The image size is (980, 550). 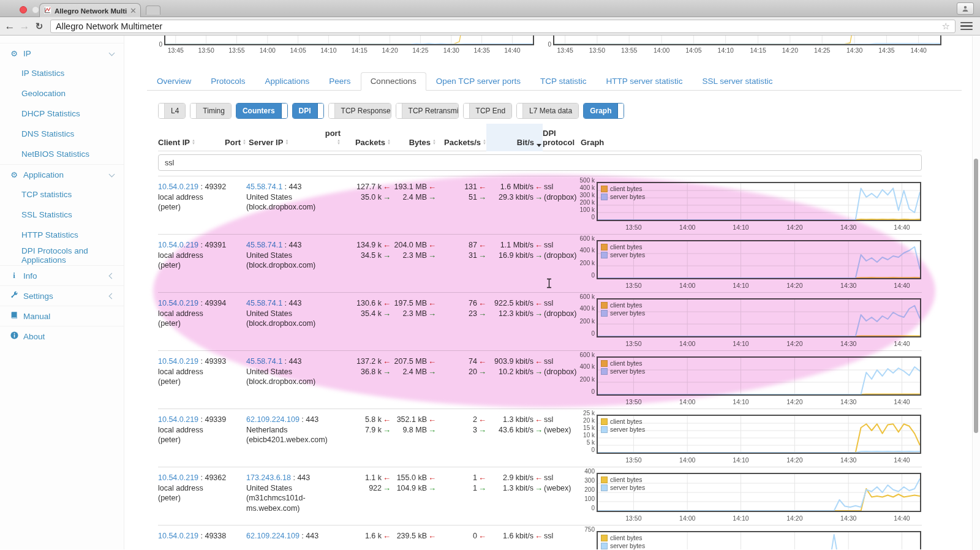 I want to click on browser-tab: Allegro Network Multimeter ✕, so click(x=90, y=10).